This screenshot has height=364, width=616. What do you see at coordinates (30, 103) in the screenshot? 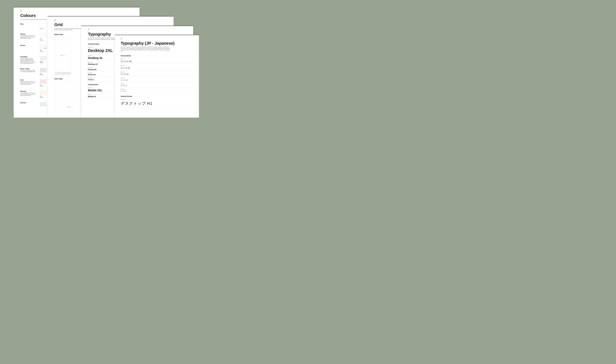
I see `colour-name: Success` at bounding box center [30, 103].